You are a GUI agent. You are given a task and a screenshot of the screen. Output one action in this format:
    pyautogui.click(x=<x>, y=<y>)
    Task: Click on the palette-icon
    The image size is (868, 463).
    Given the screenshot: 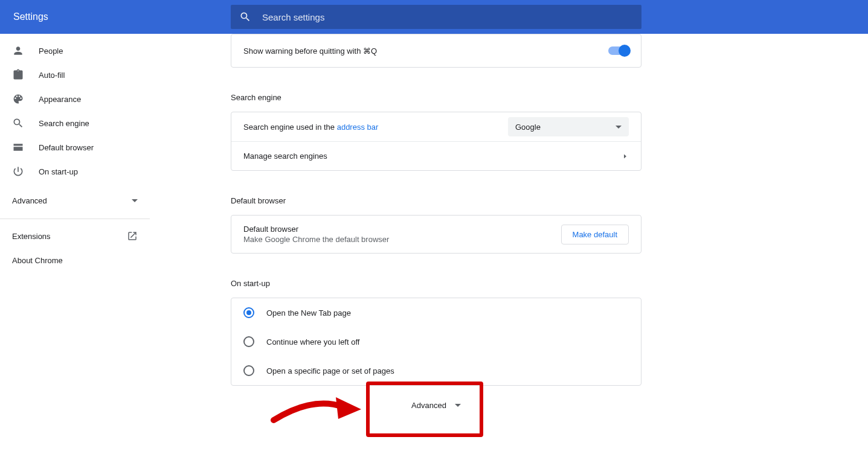 What is the action you would take?
    pyautogui.click(x=18, y=99)
    